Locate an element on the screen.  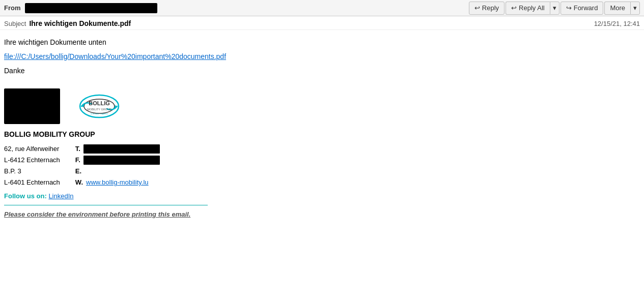
contact-f-row: F. is located at coordinates (118, 160).